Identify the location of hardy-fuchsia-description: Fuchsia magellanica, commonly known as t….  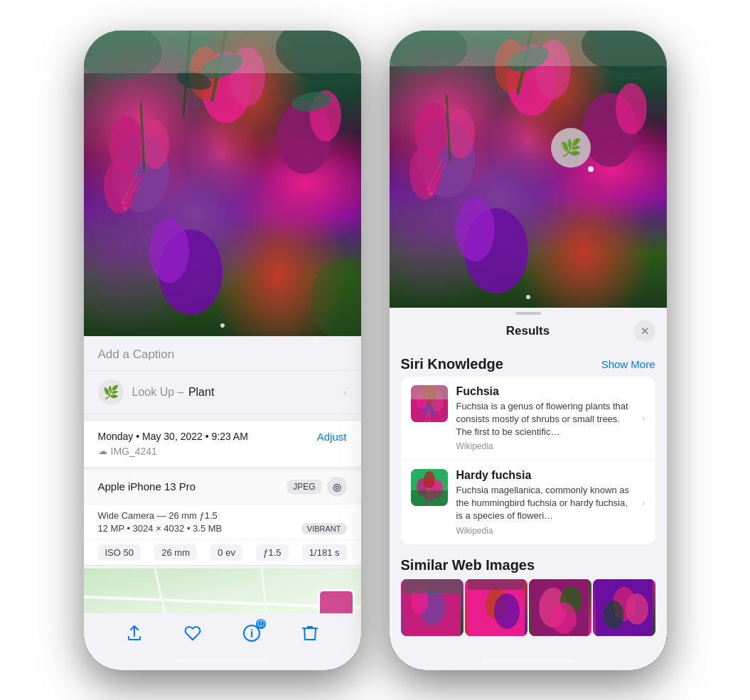
(543, 503).